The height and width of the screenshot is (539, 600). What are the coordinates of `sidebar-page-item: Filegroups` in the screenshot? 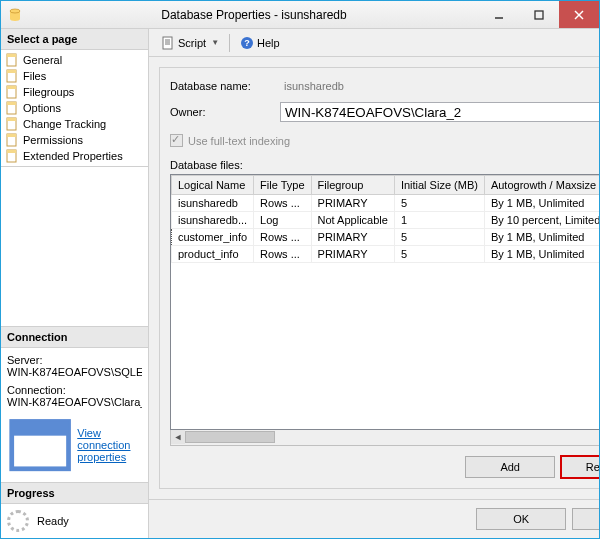 It's located at (74, 92).